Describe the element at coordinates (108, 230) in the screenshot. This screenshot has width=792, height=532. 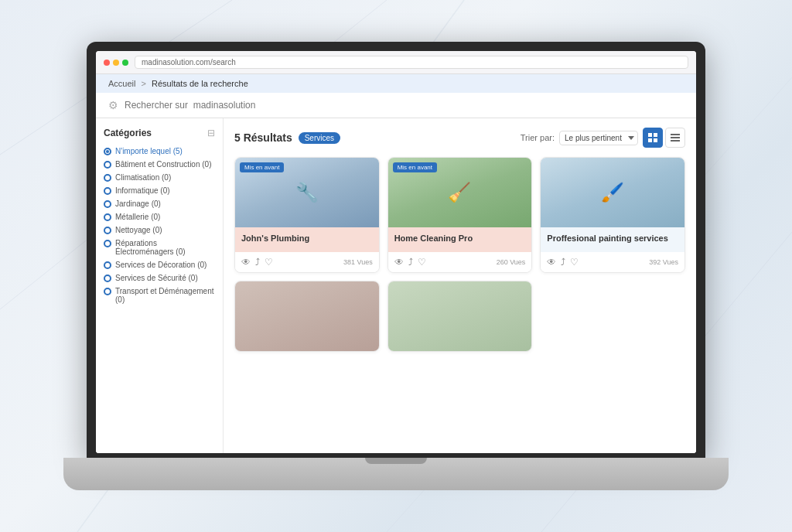
I see `category-radio-nettoyage` at that location.